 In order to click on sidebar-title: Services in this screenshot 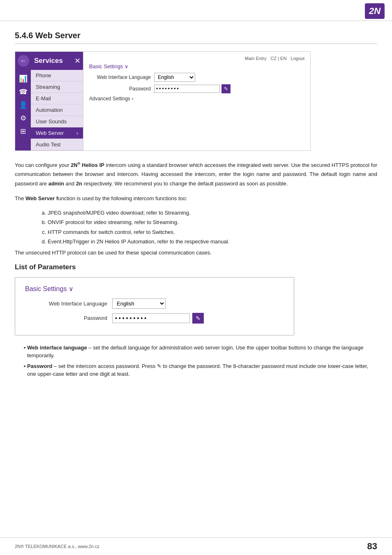, I will do `click(53, 61)`.